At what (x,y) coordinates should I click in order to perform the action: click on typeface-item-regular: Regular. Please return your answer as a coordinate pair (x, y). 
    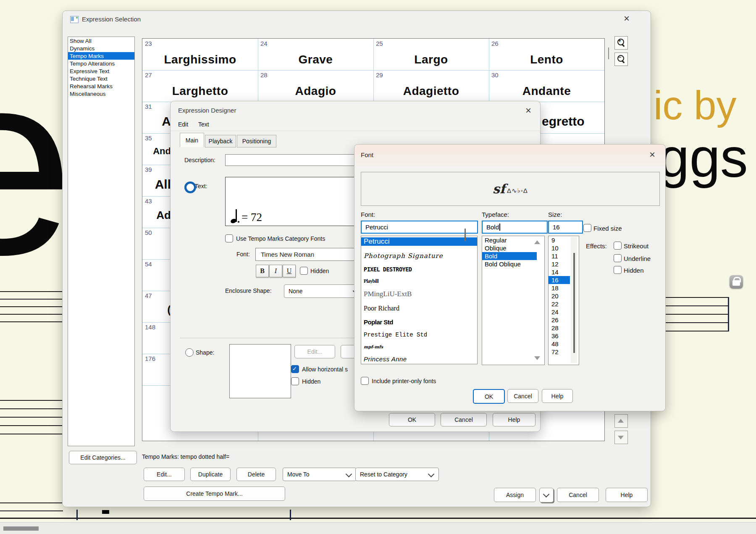
    Looking at the image, I should click on (509, 240).